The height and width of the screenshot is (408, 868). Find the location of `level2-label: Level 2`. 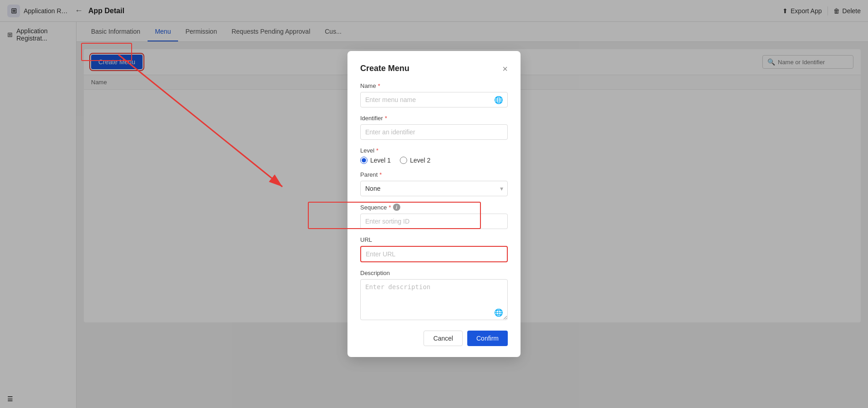

level2-label: Level 2 is located at coordinates (420, 160).